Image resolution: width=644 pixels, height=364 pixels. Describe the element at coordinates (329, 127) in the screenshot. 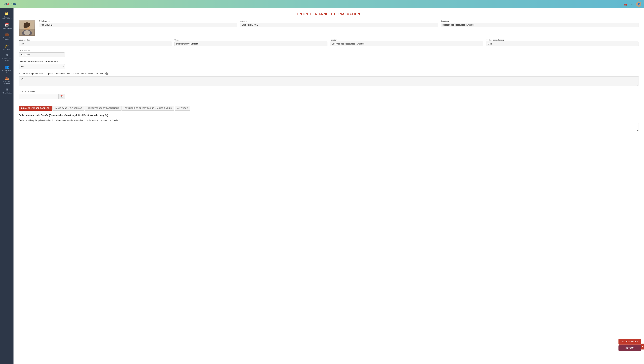

I see `bilan-answer-textarea` at that location.